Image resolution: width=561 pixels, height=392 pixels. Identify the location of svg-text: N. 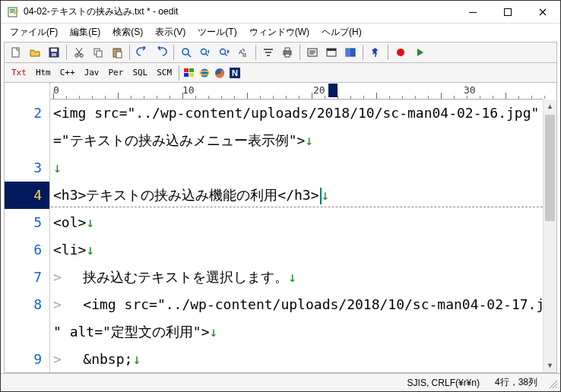
(235, 73).